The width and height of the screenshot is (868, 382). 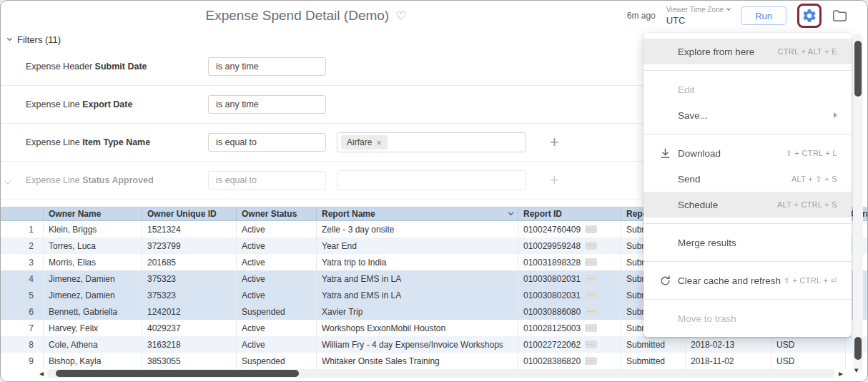 I want to click on menu-item-label: Merge results, so click(x=758, y=243).